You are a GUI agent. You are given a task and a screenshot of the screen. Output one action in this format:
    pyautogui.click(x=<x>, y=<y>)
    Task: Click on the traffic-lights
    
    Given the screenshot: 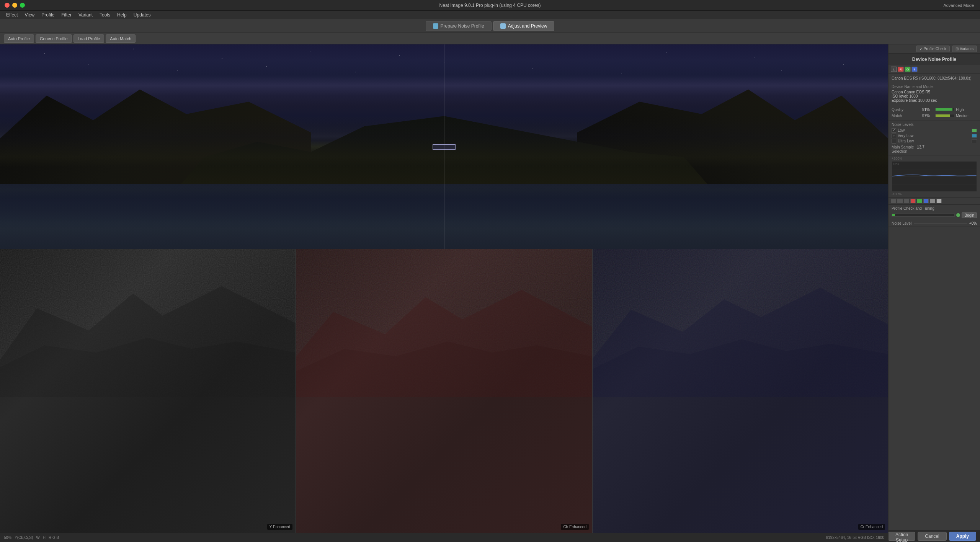 What is the action you would take?
    pyautogui.click(x=15, y=5)
    